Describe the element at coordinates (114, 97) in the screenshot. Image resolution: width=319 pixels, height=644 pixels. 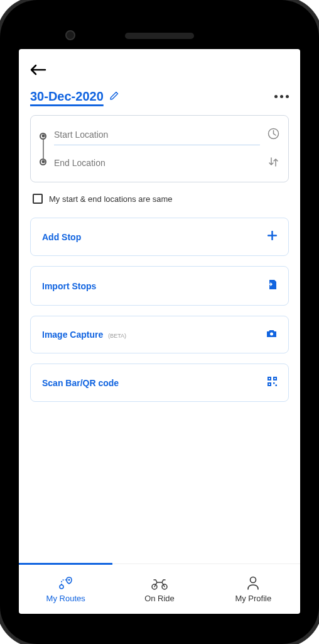
I see `edit-date-icon` at that location.